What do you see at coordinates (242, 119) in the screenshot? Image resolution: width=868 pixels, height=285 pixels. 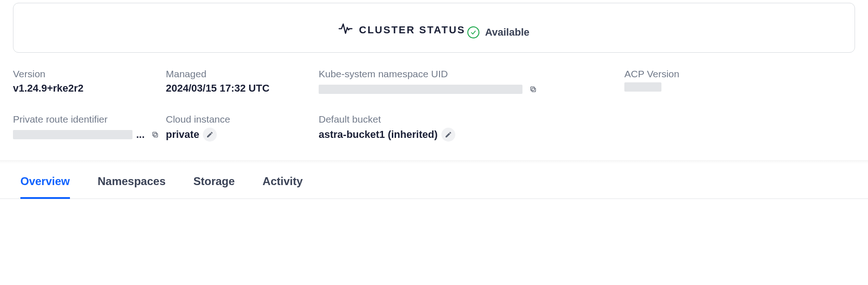 I see `field-label: Cloud instance` at bounding box center [242, 119].